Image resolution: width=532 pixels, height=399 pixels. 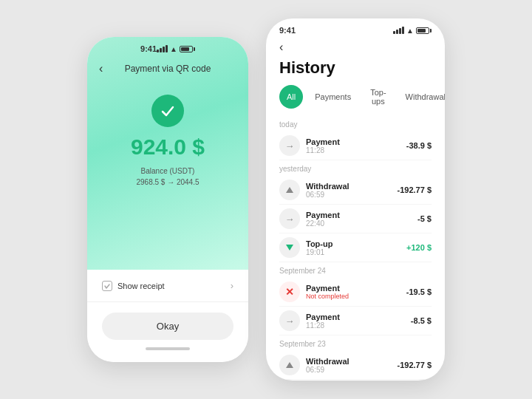 I want to click on date-sep23: September 23, so click(x=355, y=344).